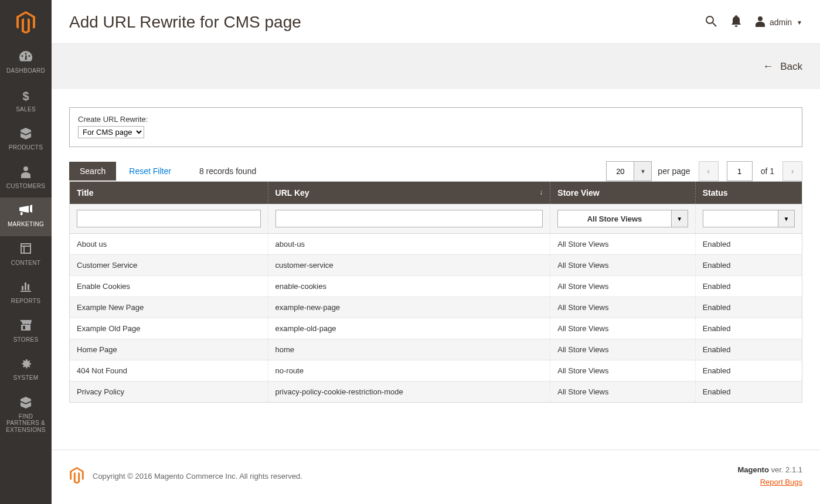 The image size is (820, 504). I want to click on sidebar-item-dashboard: DASHBOARD, so click(26, 63).